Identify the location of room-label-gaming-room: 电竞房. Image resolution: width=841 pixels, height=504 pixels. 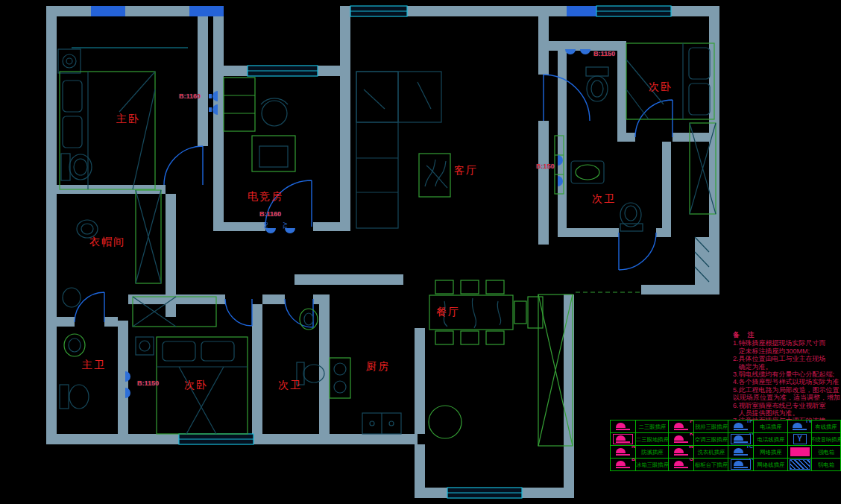
(265, 197).